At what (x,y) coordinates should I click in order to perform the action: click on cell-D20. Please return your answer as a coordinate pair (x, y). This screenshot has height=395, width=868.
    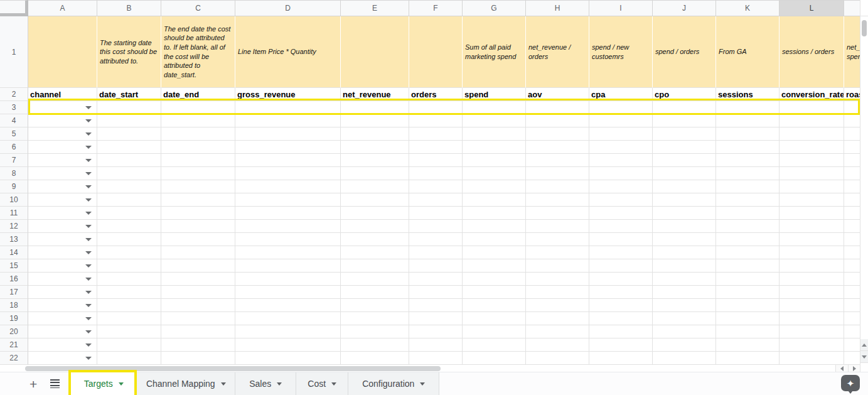
    Looking at the image, I should click on (288, 332).